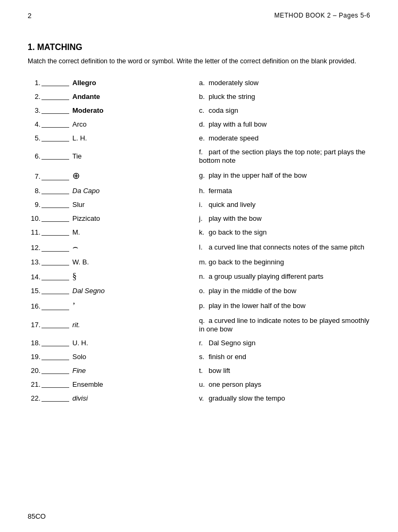  I want to click on definition: v. gradually slow the tempo, so click(242, 398).